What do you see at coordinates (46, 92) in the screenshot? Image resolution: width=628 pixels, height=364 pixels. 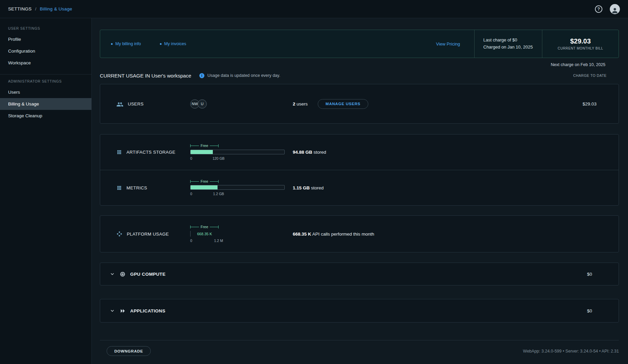 I see `sidebar-item-users: Users` at bounding box center [46, 92].